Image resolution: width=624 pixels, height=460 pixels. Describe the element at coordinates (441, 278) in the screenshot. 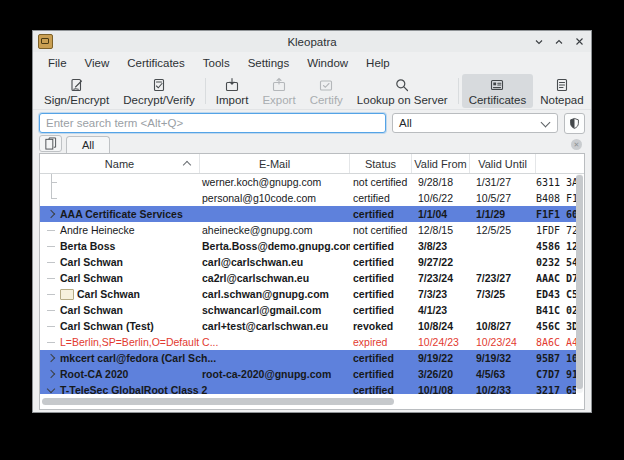

I see `cell-valid-from: 7/23/24` at that location.